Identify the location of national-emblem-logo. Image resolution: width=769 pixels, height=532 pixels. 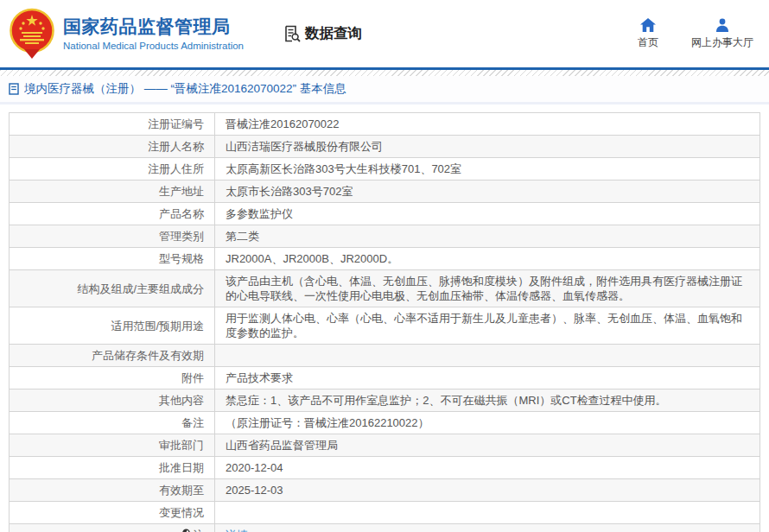
(32, 34).